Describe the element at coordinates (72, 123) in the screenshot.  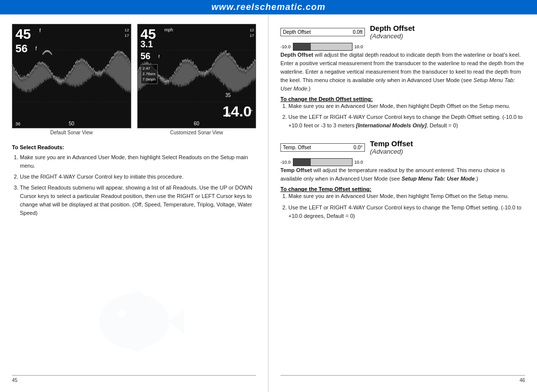
I see `sonar-left-bottom: 50` at that location.